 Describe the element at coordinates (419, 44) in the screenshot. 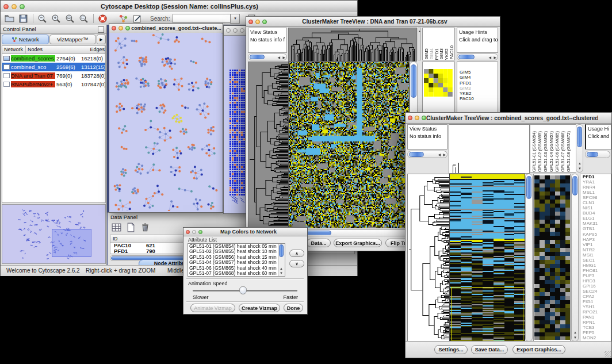

I see `split-strip: ▲` at that location.